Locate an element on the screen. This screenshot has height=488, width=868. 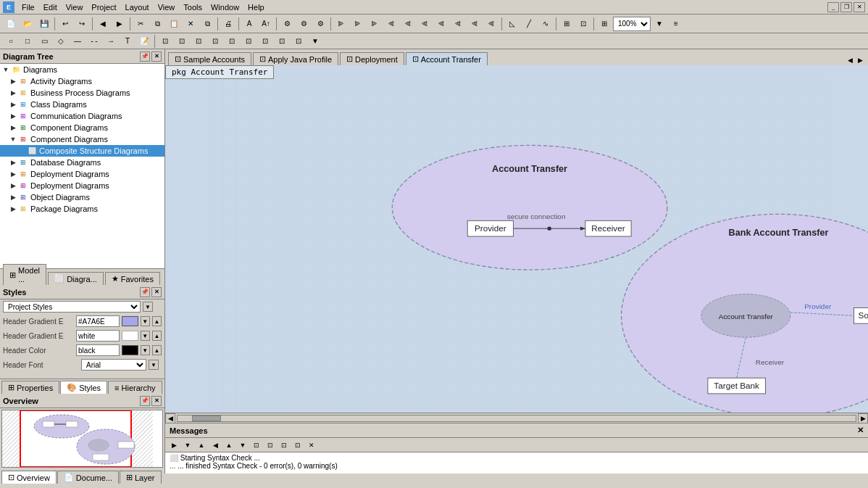
shape7: ⊡ is located at coordinates (199, 41).